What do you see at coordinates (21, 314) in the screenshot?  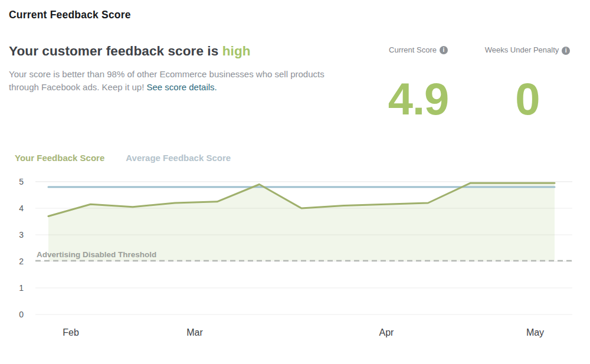 I see `y-axis-tick: 0` at bounding box center [21, 314].